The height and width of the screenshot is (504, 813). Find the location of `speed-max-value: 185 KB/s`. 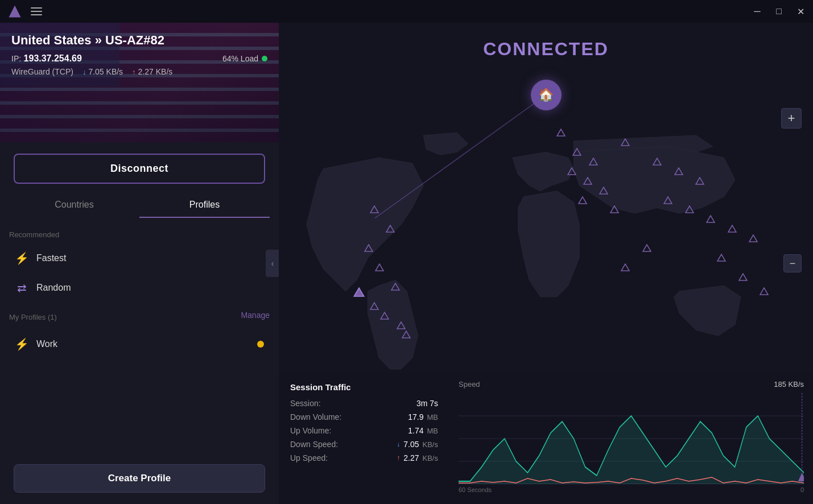

speed-max-value: 185 KB/s is located at coordinates (789, 385).